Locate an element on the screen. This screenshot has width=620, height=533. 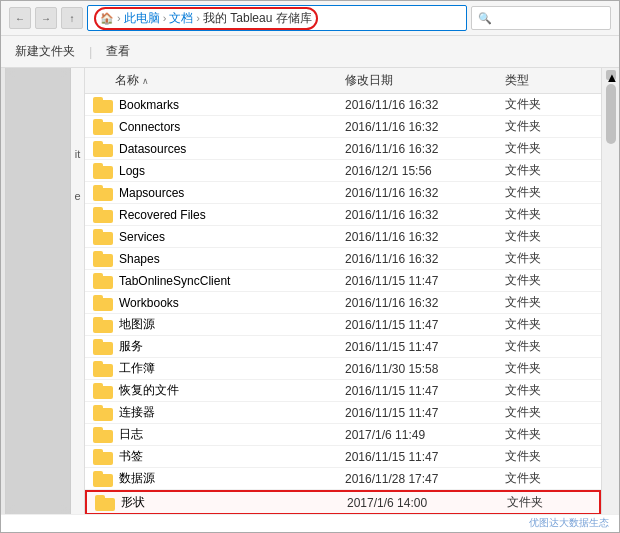
search-box: 🔍 is located at coordinates (541, 18).